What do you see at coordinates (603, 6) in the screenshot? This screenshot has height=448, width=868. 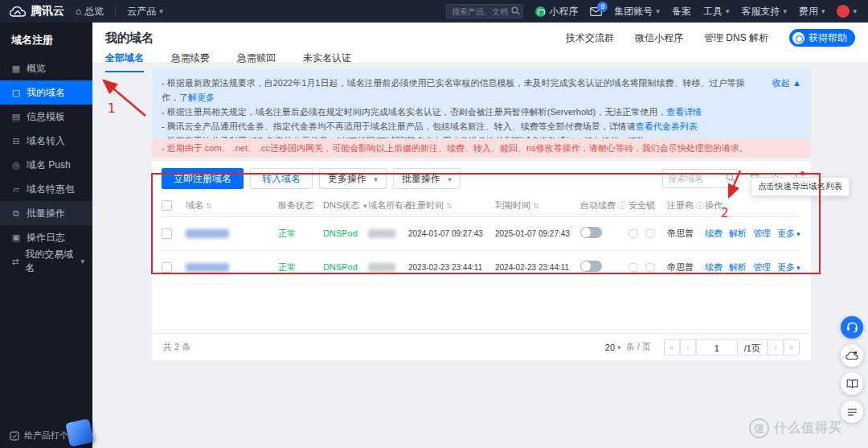 I see `message-count-badge: 9` at bounding box center [603, 6].